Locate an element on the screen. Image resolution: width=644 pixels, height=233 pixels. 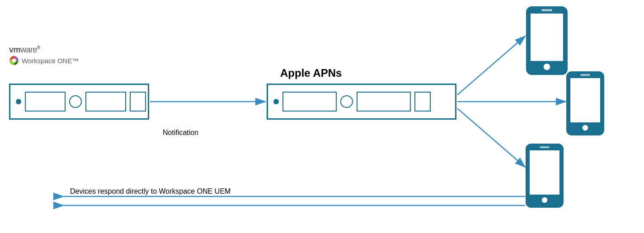
vmware-brand-text: vmware® is located at coordinates (24, 50).